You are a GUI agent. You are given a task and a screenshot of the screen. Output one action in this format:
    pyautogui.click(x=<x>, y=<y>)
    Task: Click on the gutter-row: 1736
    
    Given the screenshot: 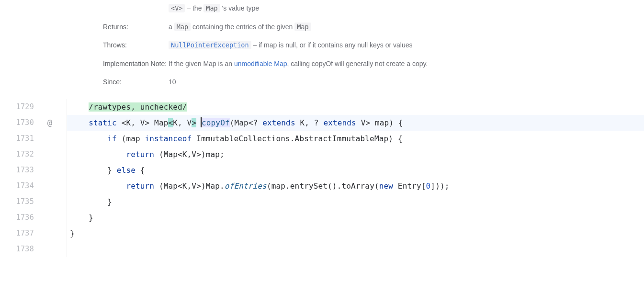 What is the action you would take?
    pyautogui.click(x=34, y=217)
    